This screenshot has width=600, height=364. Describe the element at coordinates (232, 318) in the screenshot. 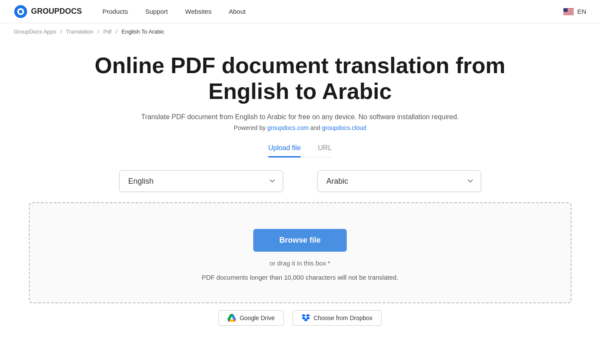

I see `google-drive-icon` at that location.